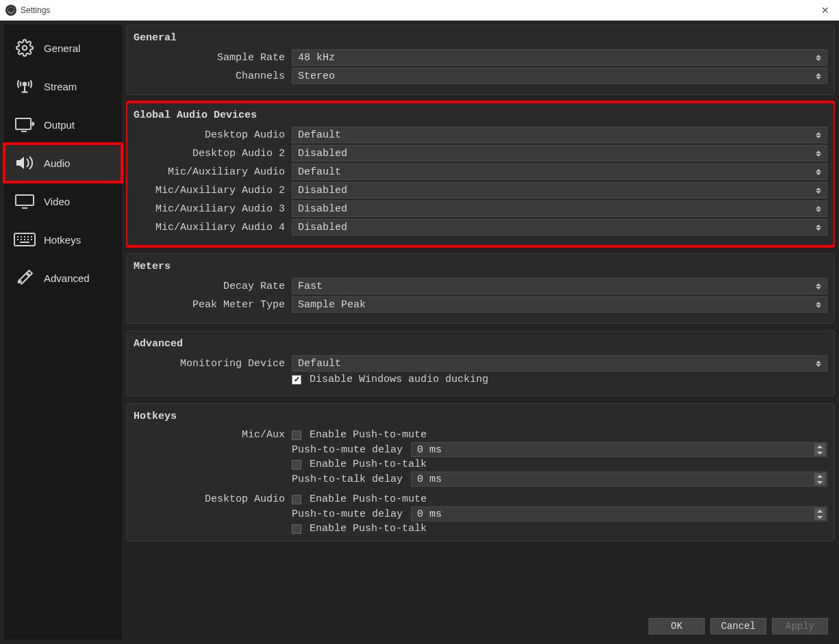 Image resolution: width=839 pixels, height=644 pixels. Describe the element at coordinates (481, 344) in the screenshot. I see `group-title-advanced: Advanced` at that location.